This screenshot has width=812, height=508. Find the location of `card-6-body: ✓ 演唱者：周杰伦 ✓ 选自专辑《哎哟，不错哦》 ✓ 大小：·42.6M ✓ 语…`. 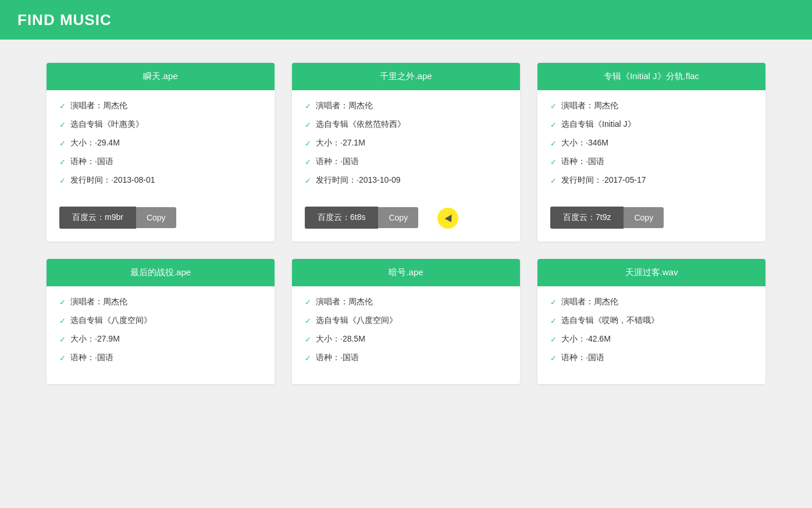

card-6-body: ✓ 演唱者：周杰伦 ✓ 选自专辑《哎哟，不错哦》 ✓ 大小：·42.6M ✓ 语… is located at coordinates (651, 335).